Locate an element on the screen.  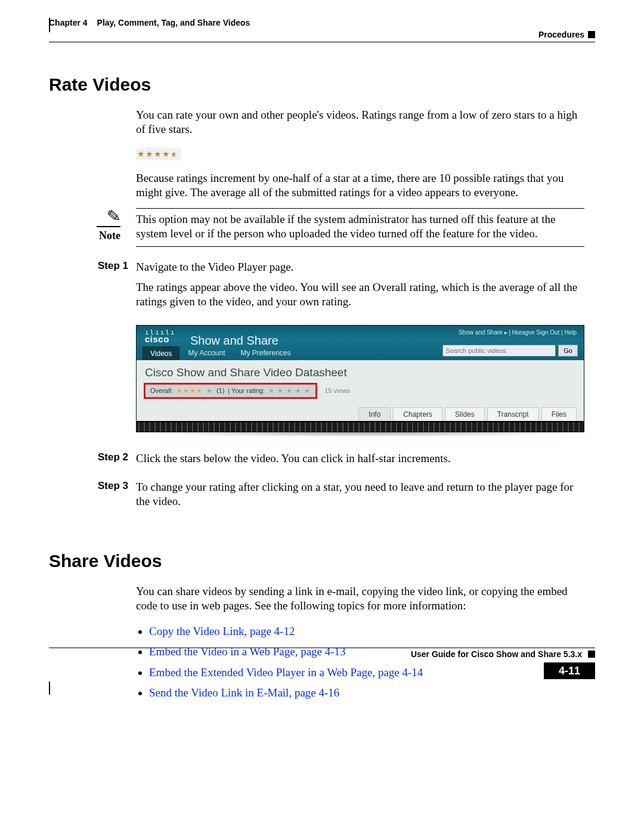
tab-info: Info is located at coordinates (374, 414).